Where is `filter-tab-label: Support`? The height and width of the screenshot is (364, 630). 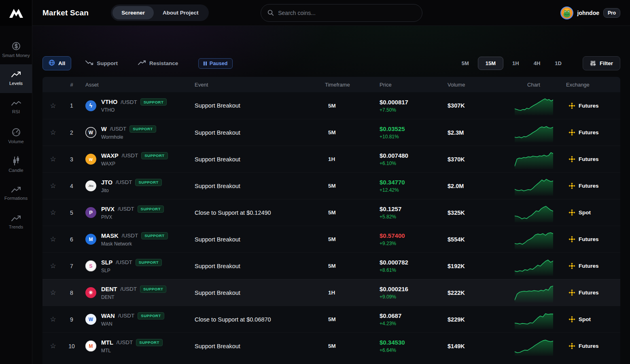
filter-tab-label: Support is located at coordinates (107, 63).